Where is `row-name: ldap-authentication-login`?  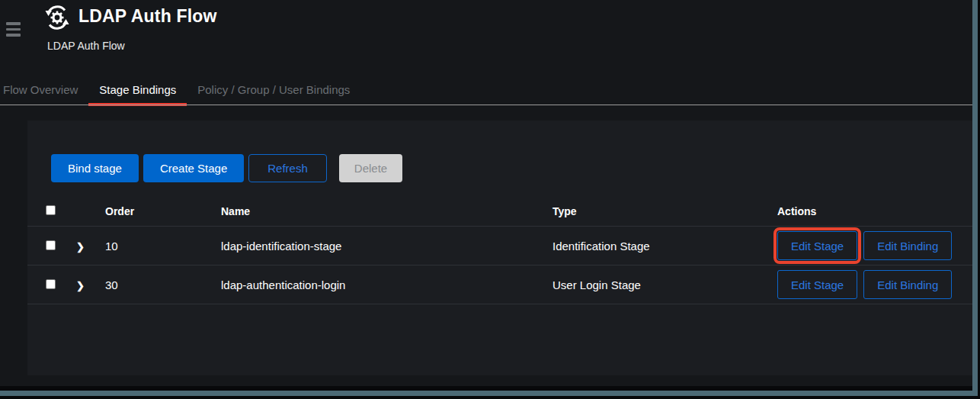
row-name: ldap-authentication-login is located at coordinates (387, 285).